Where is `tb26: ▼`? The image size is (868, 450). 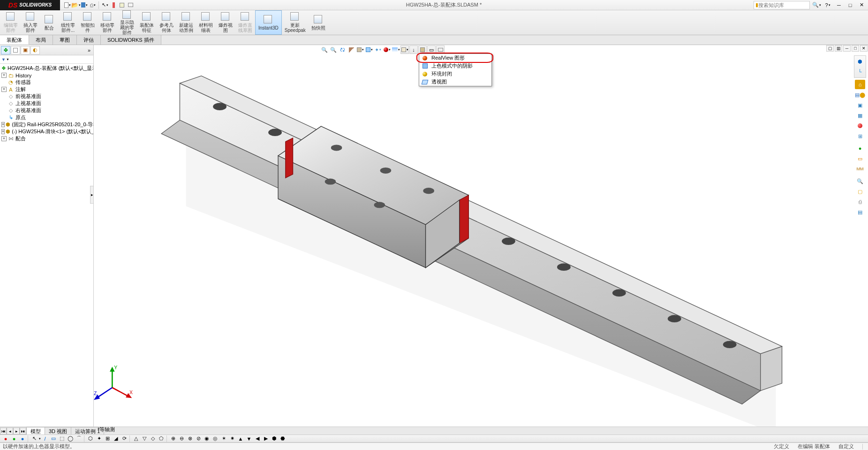 tb26: ▼ is located at coordinates (249, 438).